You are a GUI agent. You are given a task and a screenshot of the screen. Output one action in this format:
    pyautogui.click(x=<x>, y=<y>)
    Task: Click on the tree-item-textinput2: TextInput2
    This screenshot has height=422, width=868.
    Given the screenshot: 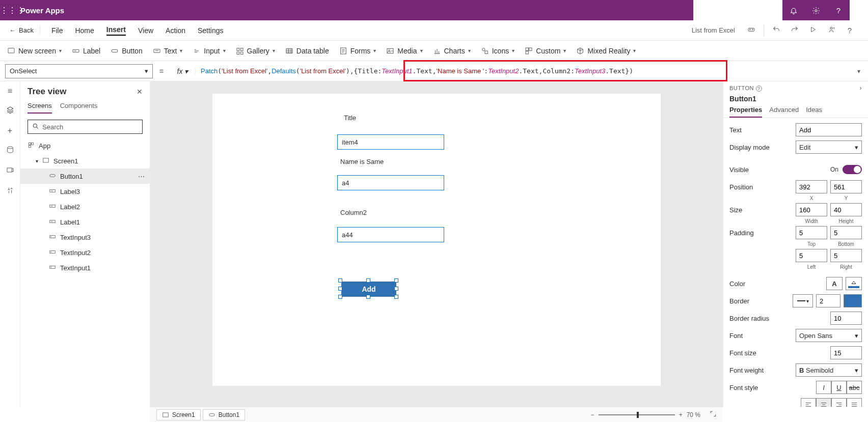 What is the action you would take?
    pyautogui.click(x=85, y=252)
    